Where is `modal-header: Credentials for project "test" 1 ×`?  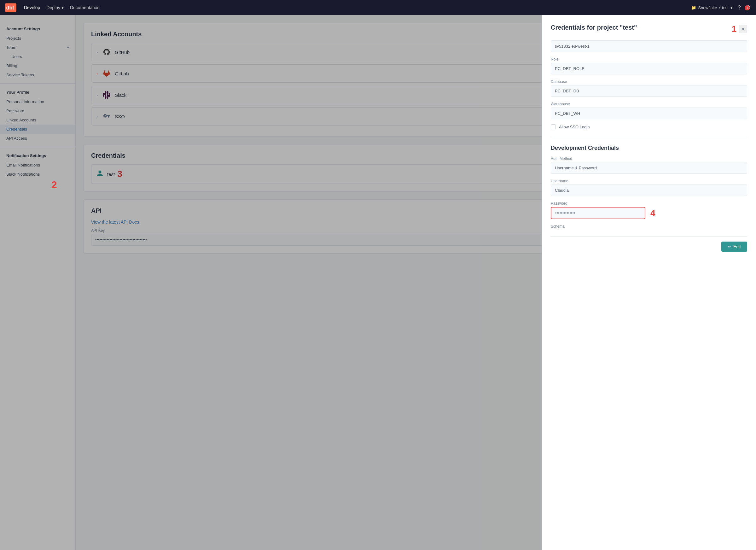
modal-header: Credentials for project "test" 1 × is located at coordinates (649, 29).